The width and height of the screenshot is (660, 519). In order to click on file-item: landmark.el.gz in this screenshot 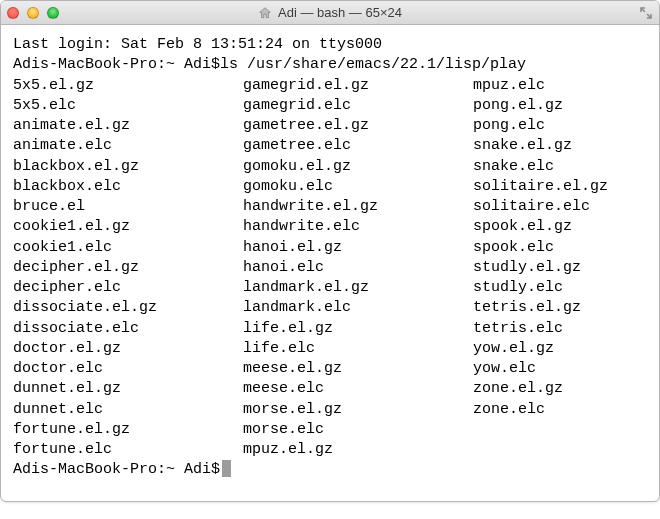, I will do `click(358, 288)`.